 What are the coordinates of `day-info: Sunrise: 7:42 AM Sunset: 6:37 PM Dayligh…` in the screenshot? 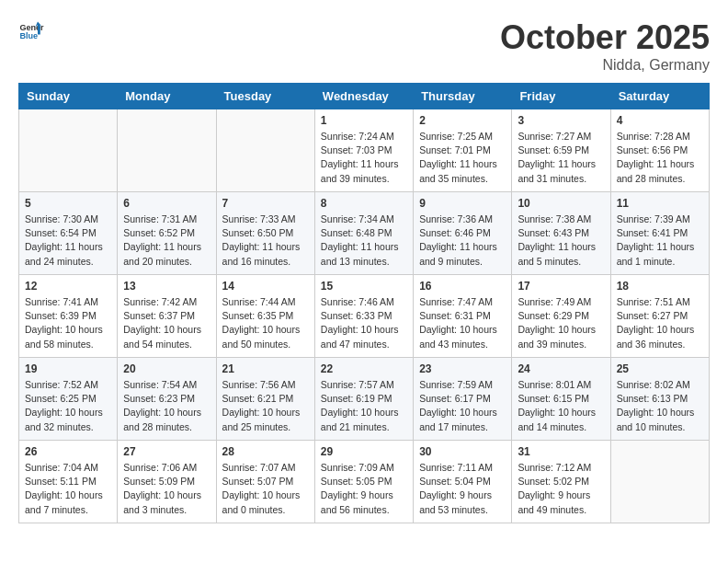 It's located at (166, 324).